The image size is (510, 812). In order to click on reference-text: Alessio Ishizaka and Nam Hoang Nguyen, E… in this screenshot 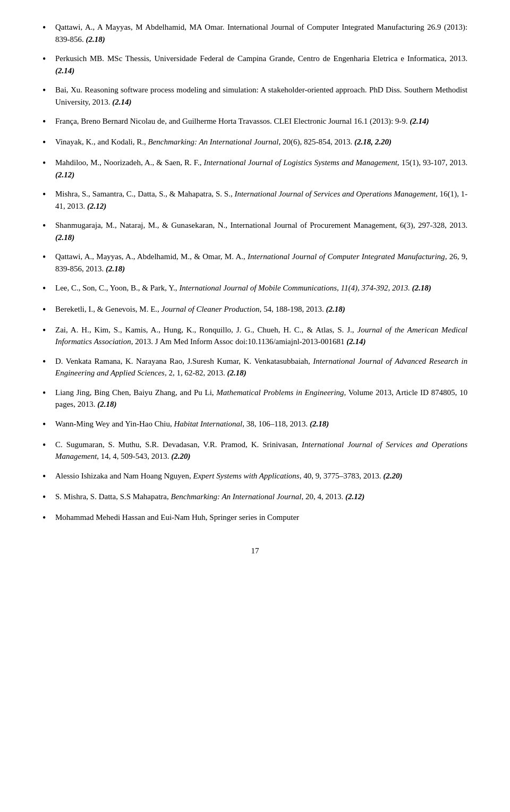, I will do `click(261, 476)`.